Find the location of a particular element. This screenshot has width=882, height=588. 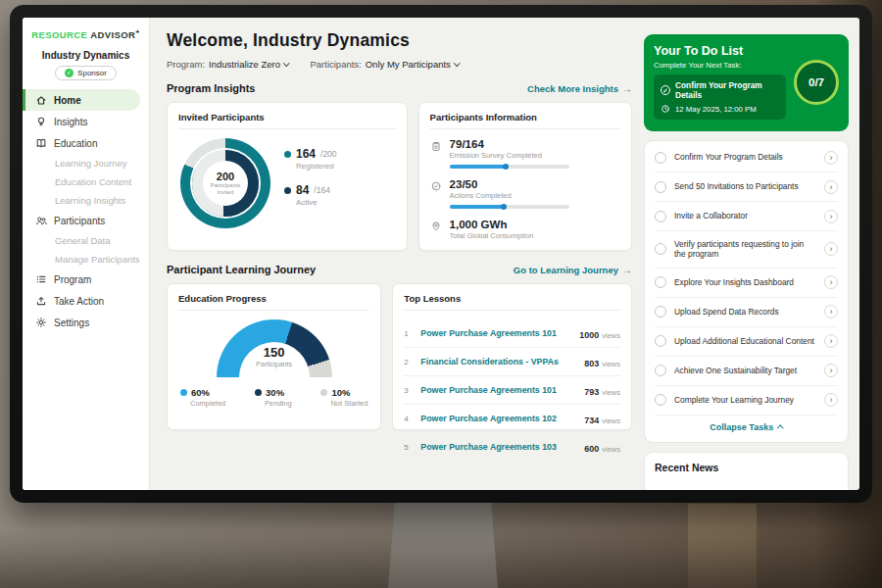

chevron-up-icon is located at coordinates (780, 428).